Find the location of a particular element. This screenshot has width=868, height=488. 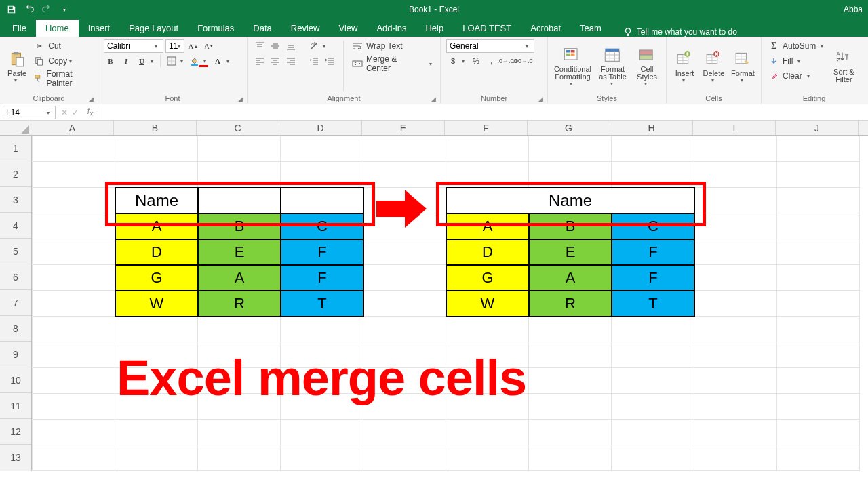

orientation-icon: ab is located at coordinates (314, 46).